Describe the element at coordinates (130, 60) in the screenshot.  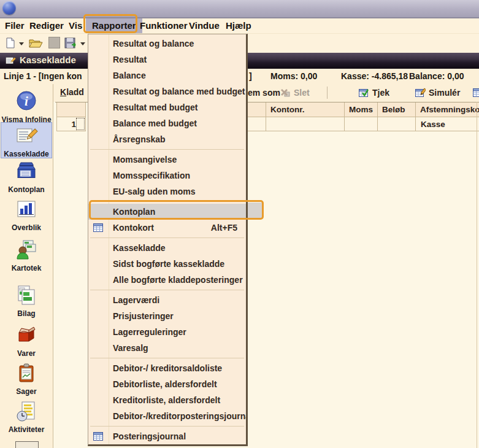
I see `menu-item-label: Resultat` at that location.